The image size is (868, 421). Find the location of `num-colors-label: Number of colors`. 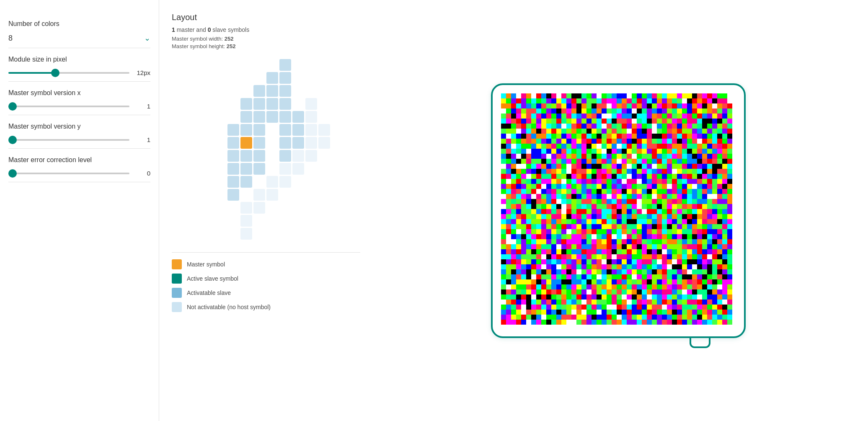

num-colors-label: Number of colors is located at coordinates (80, 24).